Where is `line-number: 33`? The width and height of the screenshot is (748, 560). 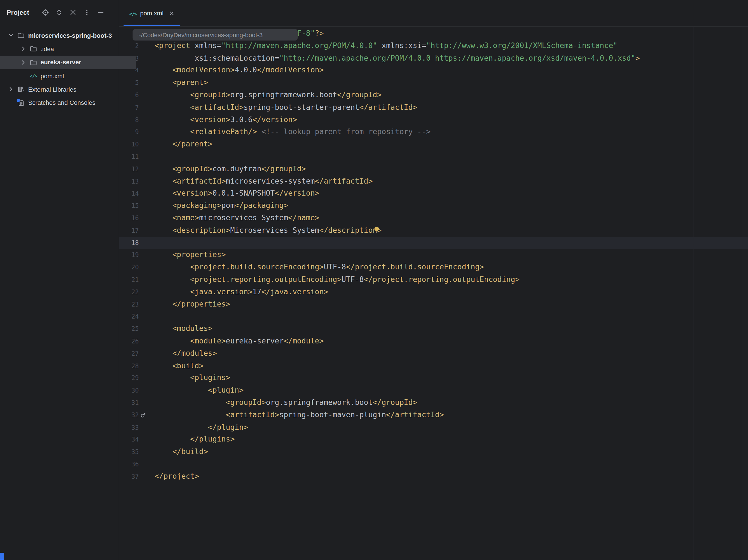 line-number: 33 is located at coordinates (129, 428).